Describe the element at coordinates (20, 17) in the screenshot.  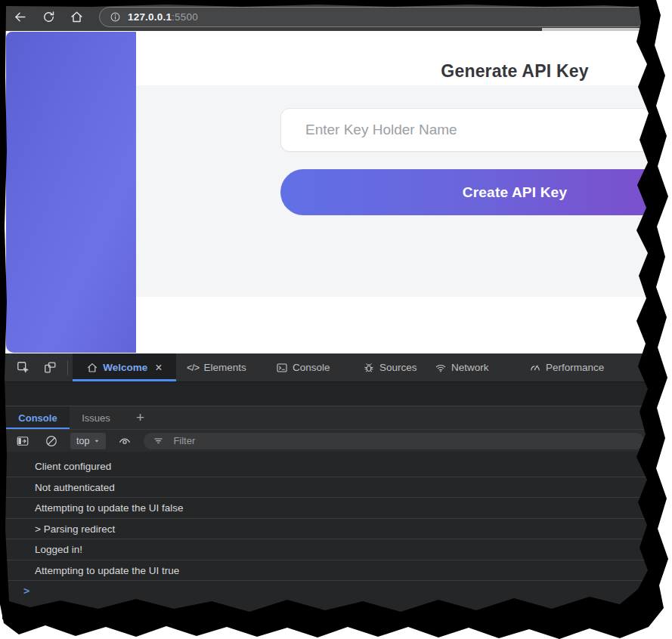
I see `back-arrow-icon` at that location.